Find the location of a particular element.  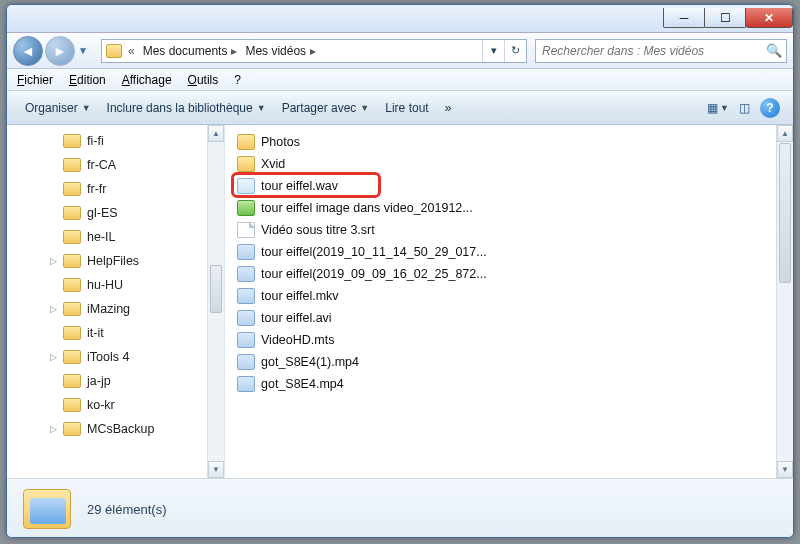

tree-item: gl-ES is located at coordinates (116, 213).